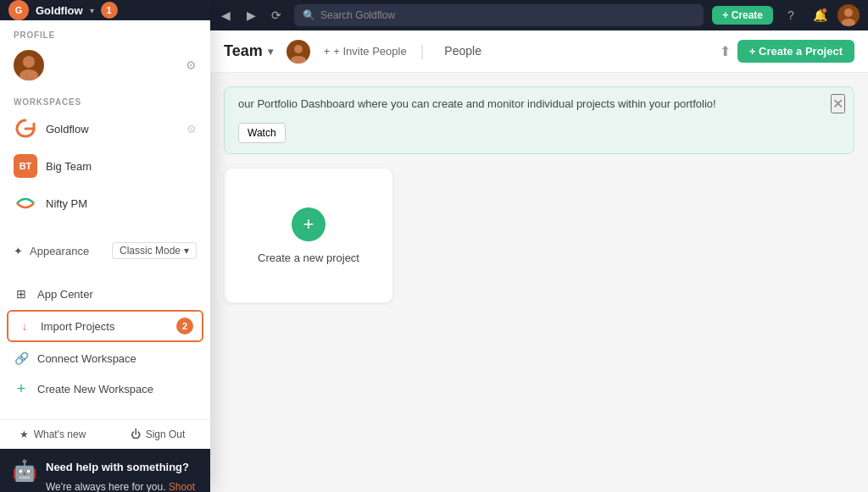  What do you see at coordinates (122, 476) in the screenshot?
I see `help-text: Need help with something? We're always h…` at bounding box center [122, 476].